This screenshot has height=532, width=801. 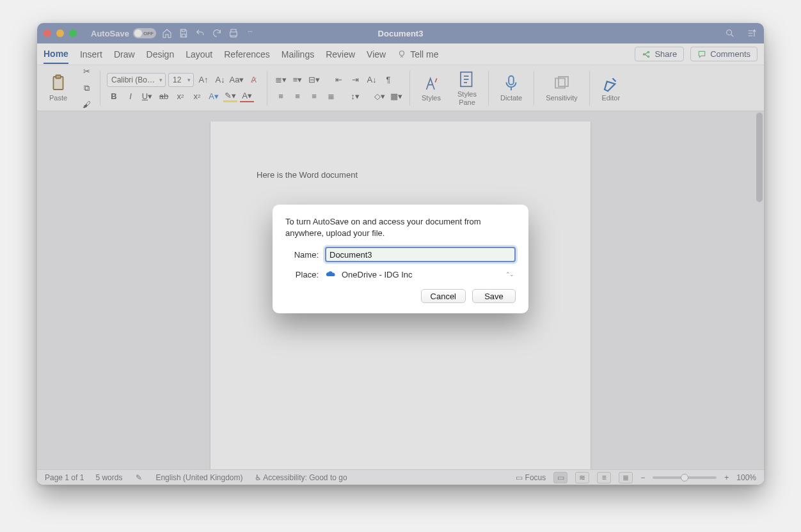 I want to click on vertical-scrollbar, so click(x=759, y=157).